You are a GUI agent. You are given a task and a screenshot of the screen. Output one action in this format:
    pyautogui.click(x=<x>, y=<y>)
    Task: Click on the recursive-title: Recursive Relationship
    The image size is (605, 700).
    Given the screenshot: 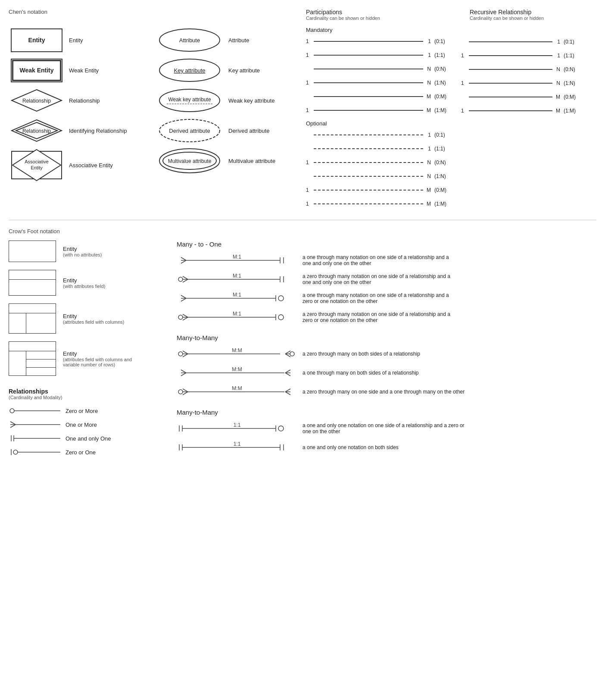 What is the action you would take?
    pyautogui.click(x=507, y=12)
    